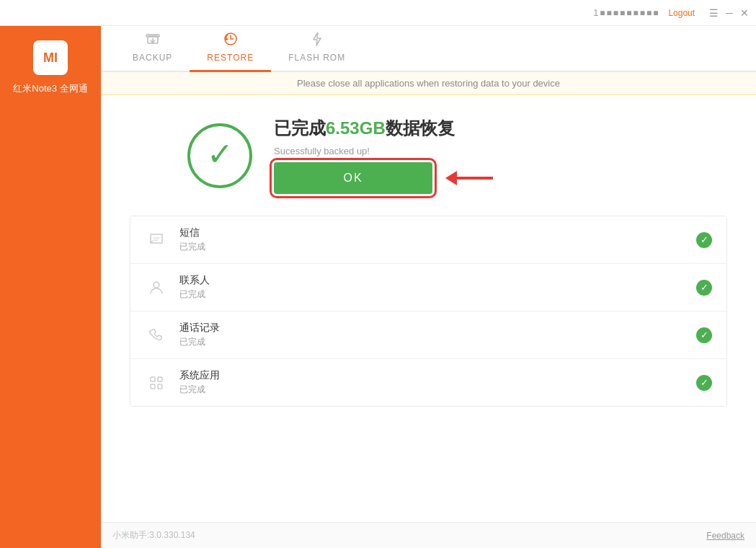 This screenshot has width=756, height=548. What do you see at coordinates (432, 287) in the screenshot?
I see `contacts-info: 联系人 已完成` at bounding box center [432, 287].